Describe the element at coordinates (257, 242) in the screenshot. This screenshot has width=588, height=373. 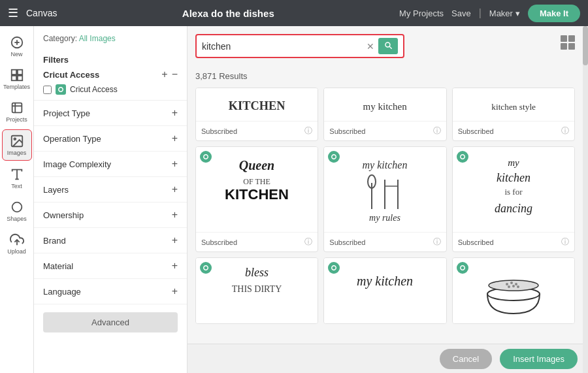
I see `card-footer-1: Subscribed ⓘ` at that location.